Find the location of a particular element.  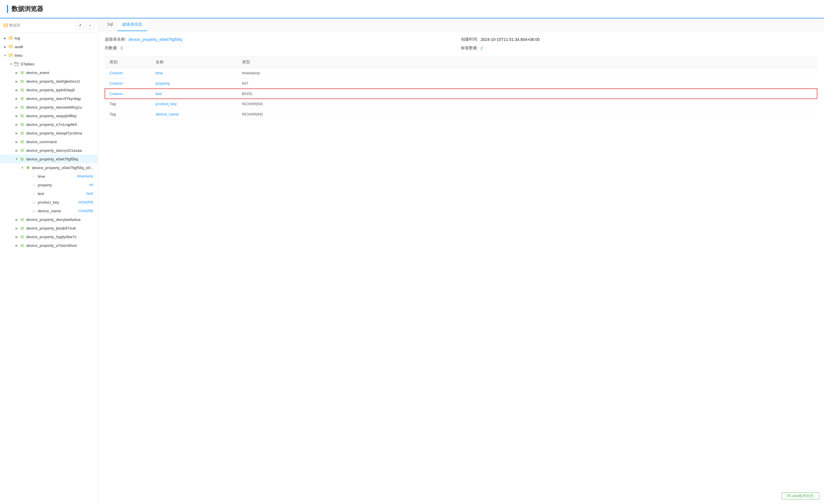

sidebar-item-log: ▶ log is located at coordinates (49, 38).